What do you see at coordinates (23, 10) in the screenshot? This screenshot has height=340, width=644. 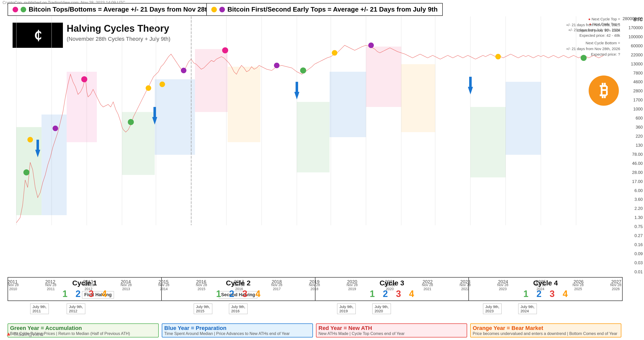 I see `dot-green` at bounding box center [23, 10].